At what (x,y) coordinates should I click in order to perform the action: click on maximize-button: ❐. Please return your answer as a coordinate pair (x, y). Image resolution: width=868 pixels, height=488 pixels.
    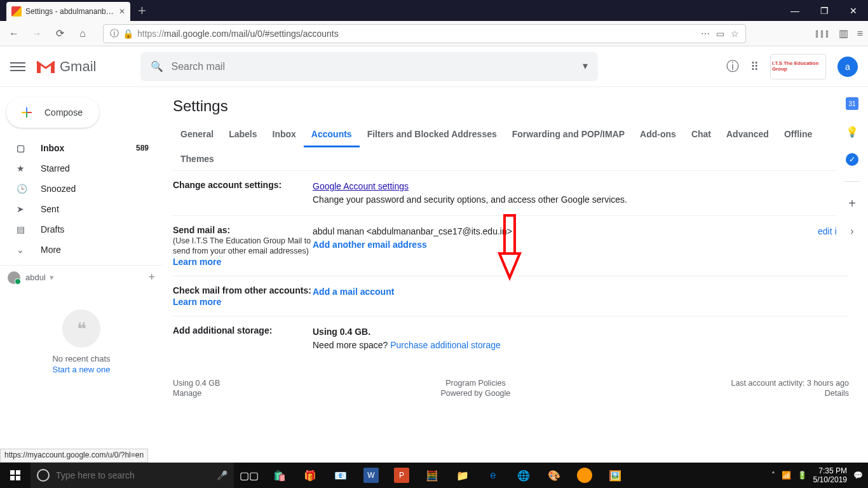
    Looking at the image, I should click on (824, 10).